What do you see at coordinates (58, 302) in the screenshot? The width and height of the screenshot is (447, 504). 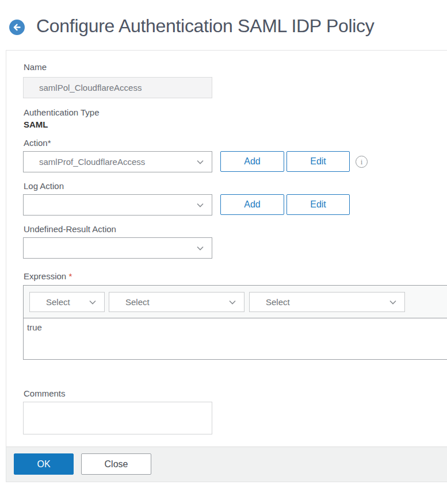 I see `expression-select-1-value: Select` at bounding box center [58, 302].